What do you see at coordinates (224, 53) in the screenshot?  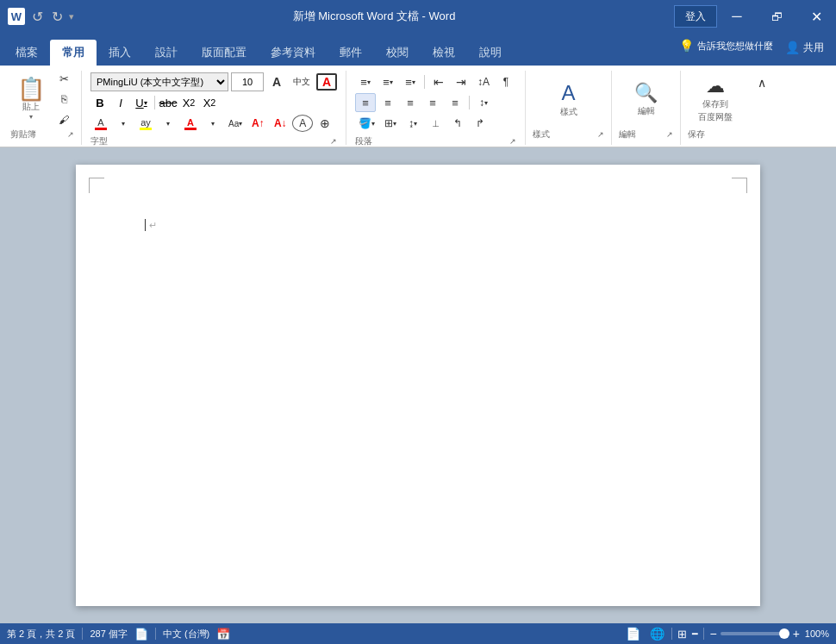 I see `tab-layout: 版面配置` at bounding box center [224, 53].